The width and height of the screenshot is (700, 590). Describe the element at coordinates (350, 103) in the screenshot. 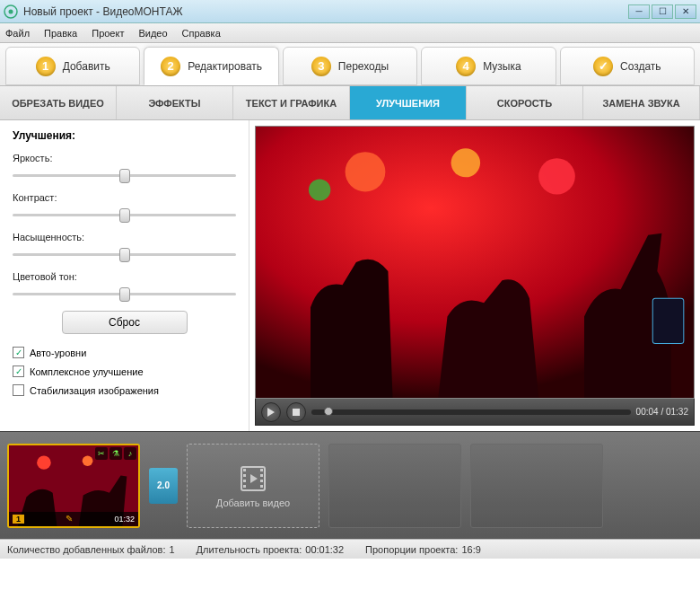

I see `edit-subtabs: ОБРЕЗАТЬ ВИДЕО ЭФФЕКТЫ ТЕКСТ И ГРАФИКА У…` at that location.